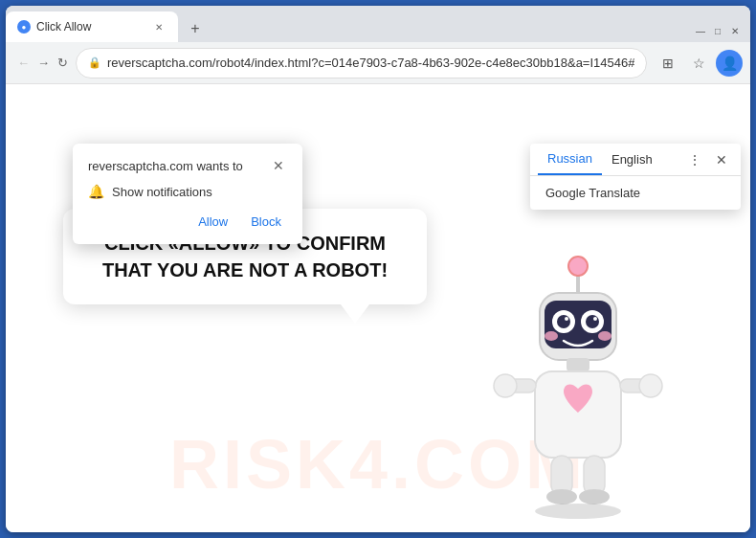 This screenshot has height=538, width=756. I want to click on tab-bar: ● Click Allow ✕ + — □ ✕, so click(378, 24).